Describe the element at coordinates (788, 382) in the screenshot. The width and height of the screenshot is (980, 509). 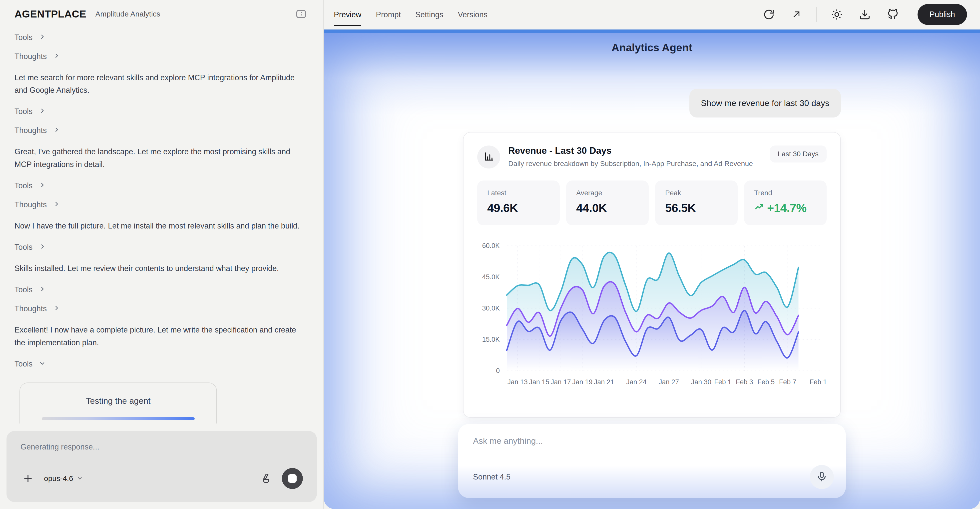
I see `svg-text: Feb 7` at that location.